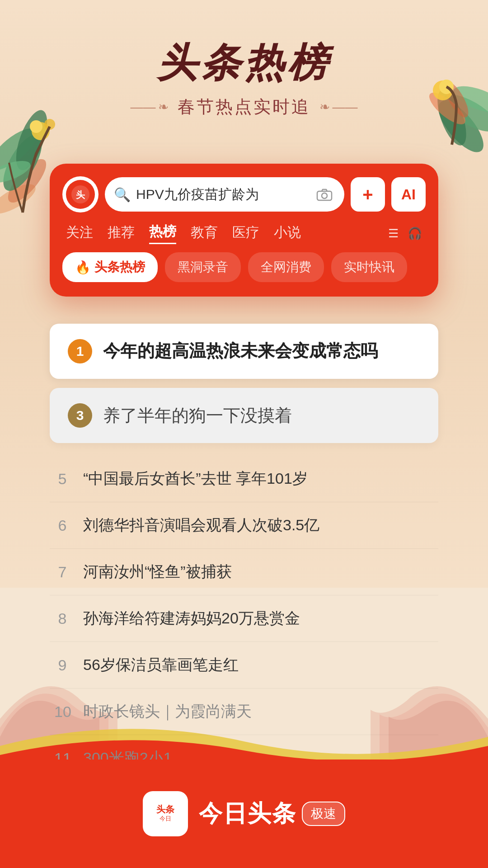  I want to click on item-text-8: 孙海洋给符建涛妈妈20万悬赏金, so click(192, 618).